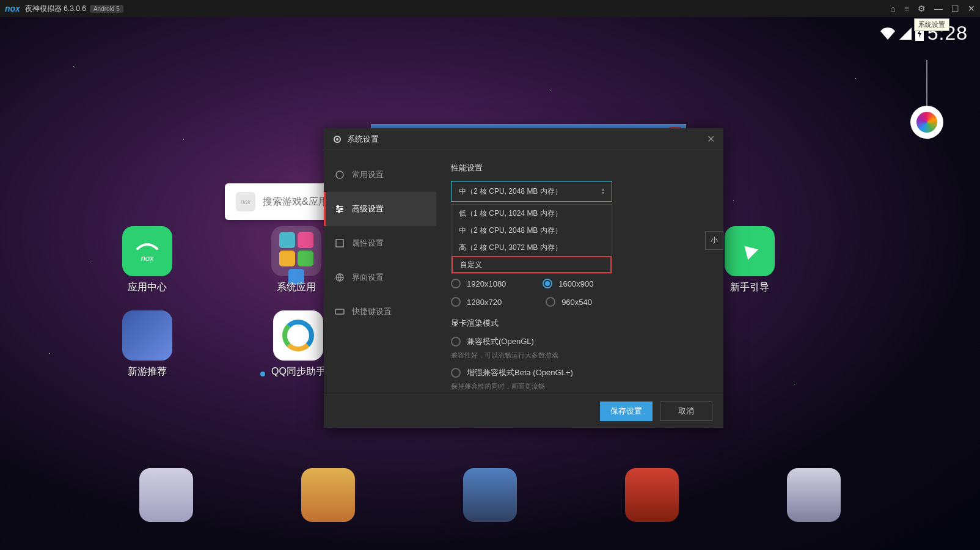 This screenshot has height=550, width=980. What do you see at coordinates (500, 342) in the screenshot?
I see `radio-label: 兼容模式(OpenGL)` at bounding box center [500, 342].